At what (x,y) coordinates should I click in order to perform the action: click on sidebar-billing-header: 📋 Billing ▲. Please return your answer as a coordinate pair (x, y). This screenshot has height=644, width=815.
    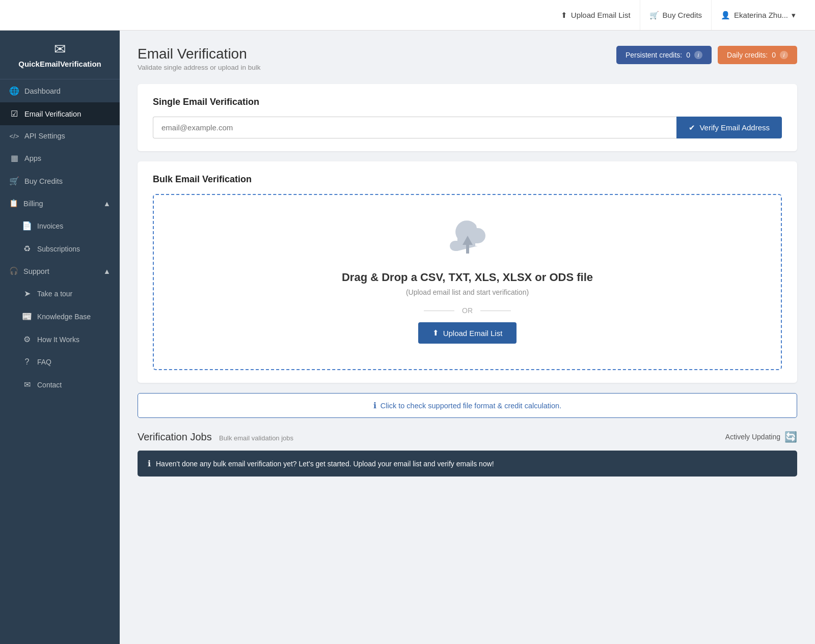
    Looking at the image, I should click on (60, 204).